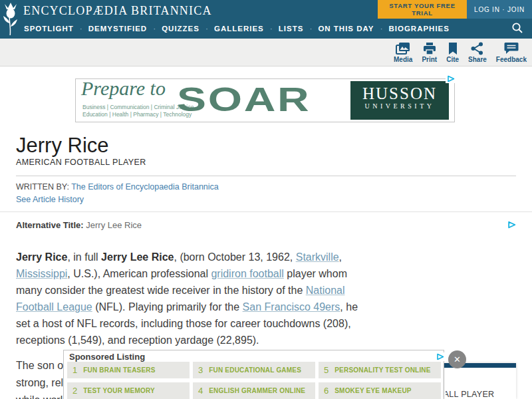 The image size is (532, 399). What do you see at coordinates (11, 21) in the screenshot?
I see `britannica-thistle-logo-icon` at bounding box center [11, 21].